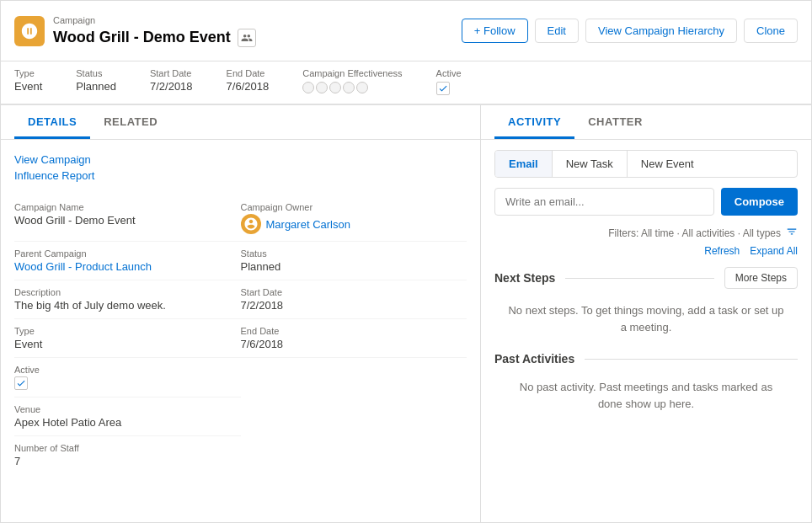  Describe the element at coordinates (760, 202) in the screenshot. I see `compose-button: Compose` at that location.